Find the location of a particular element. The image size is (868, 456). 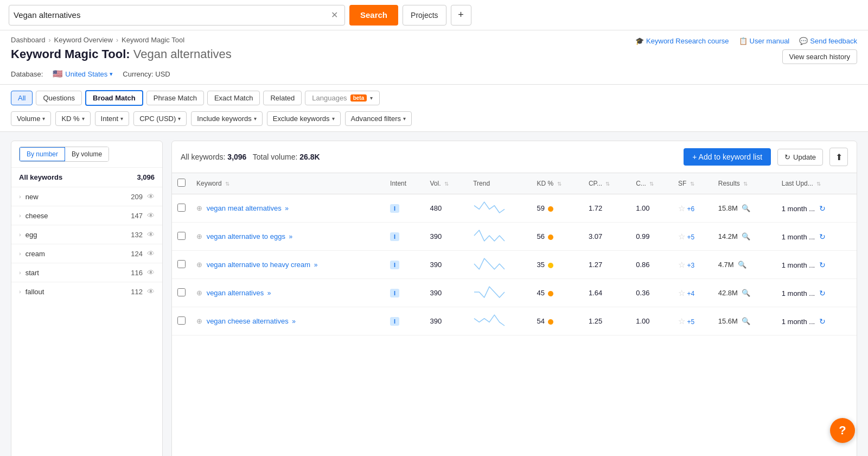

tab-questions: Questions is located at coordinates (59, 98).